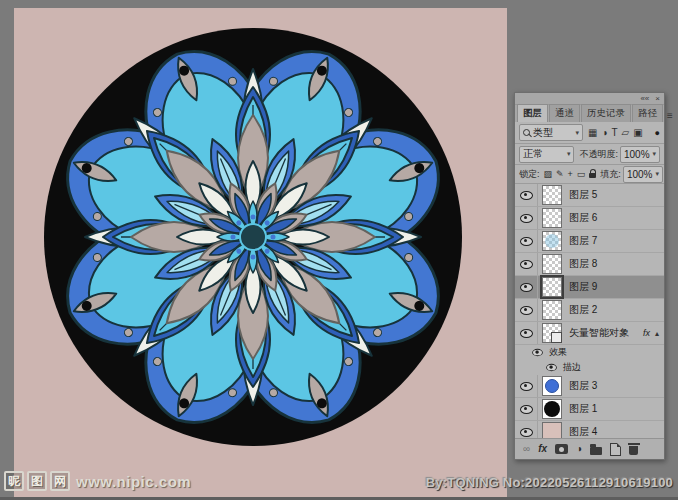  What do you see at coordinates (638, 133) in the screenshot?
I see `smart-object-filter-icon: ▣` at bounding box center [638, 133].